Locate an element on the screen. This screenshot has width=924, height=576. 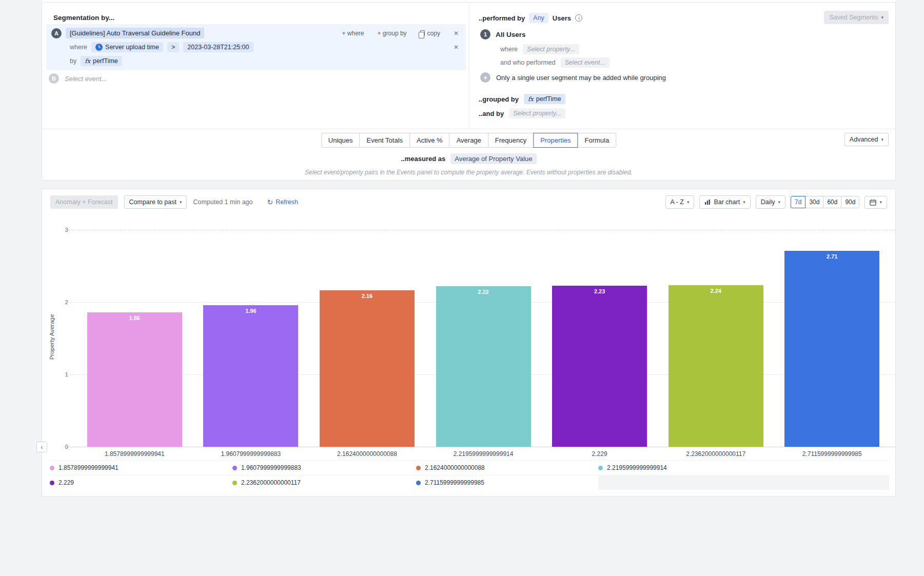
and-by-row: ..and by Select property... is located at coordinates (522, 113).